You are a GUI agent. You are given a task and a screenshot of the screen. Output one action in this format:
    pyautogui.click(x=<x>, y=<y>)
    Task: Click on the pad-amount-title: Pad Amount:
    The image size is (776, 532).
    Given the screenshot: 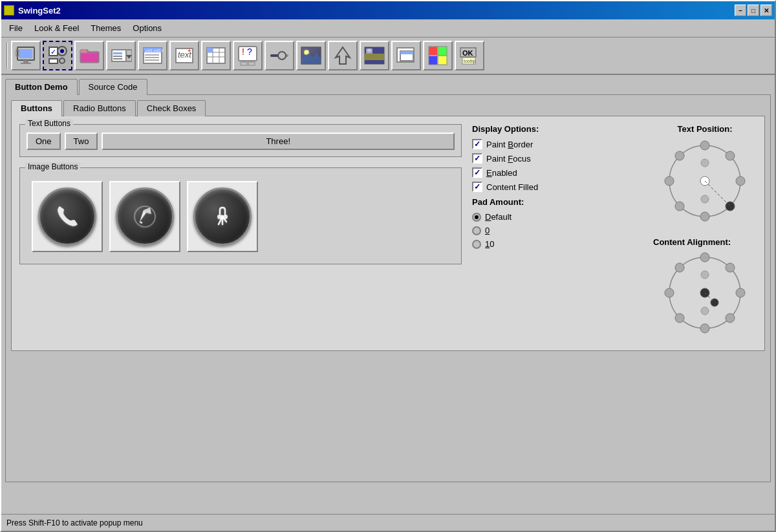 What is the action you would take?
    pyautogui.click(x=557, y=202)
    